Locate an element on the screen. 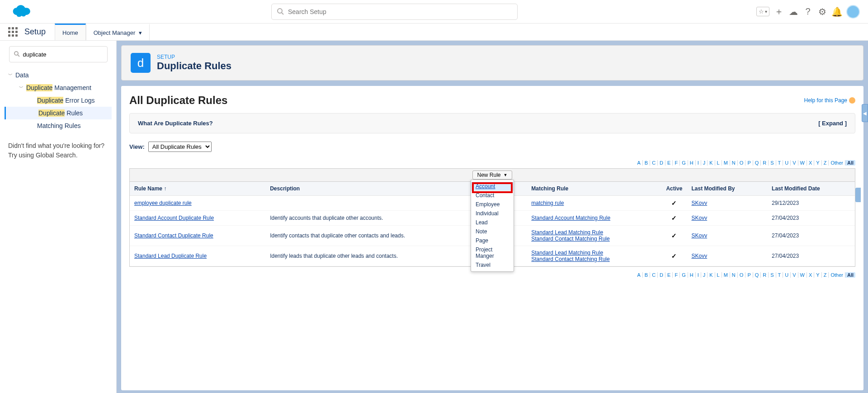 This screenshot has height=393, width=868. view-select: All Duplicate Rules is located at coordinates (180, 147).